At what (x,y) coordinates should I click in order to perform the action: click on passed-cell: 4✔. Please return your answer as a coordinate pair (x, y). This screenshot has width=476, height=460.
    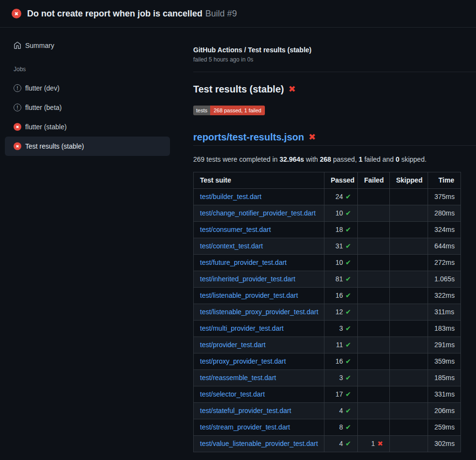
    Looking at the image, I should click on (341, 444).